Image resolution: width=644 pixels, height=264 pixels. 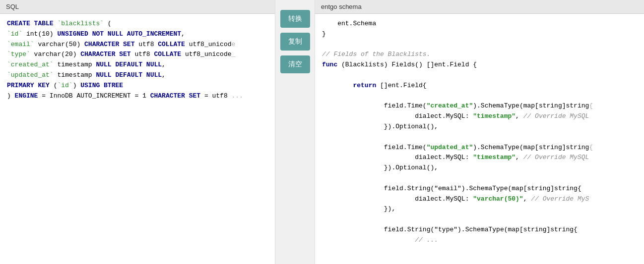 I want to click on convert-button: 转换, so click(x=295, y=19).